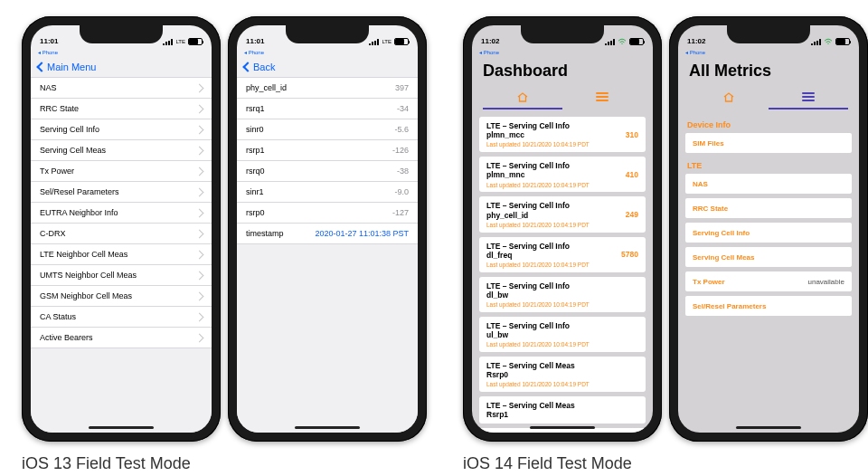 This screenshot has height=476, width=868. I want to click on back-button: Back, so click(259, 67).